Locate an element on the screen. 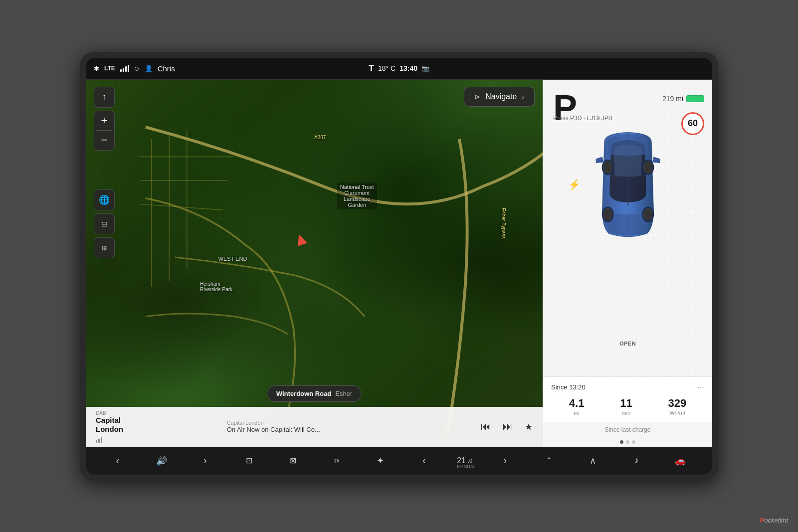 This screenshot has height=532, width=798. status-left: ✱ LTE ○ 👤 Chris is located at coordinates (231, 69).